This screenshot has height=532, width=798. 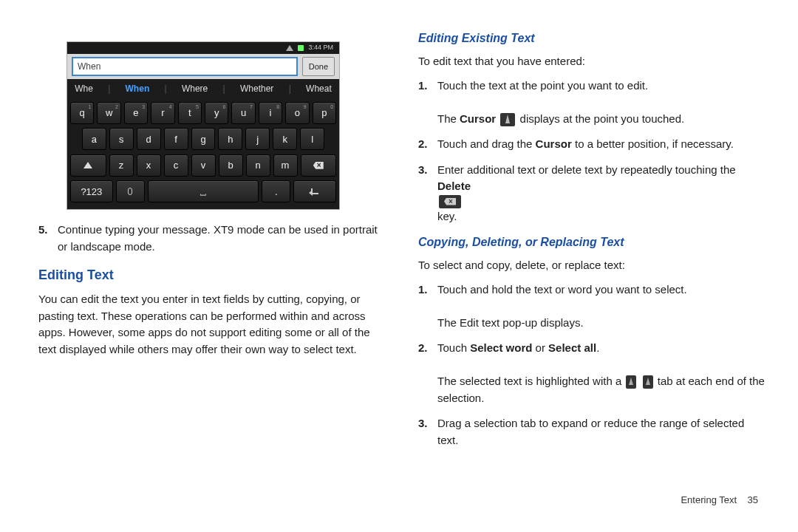 What do you see at coordinates (213, 324) in the screenshot?
I see `section-paragraph: You can edit the text you enter in text …` at bounding box center [213, 324].